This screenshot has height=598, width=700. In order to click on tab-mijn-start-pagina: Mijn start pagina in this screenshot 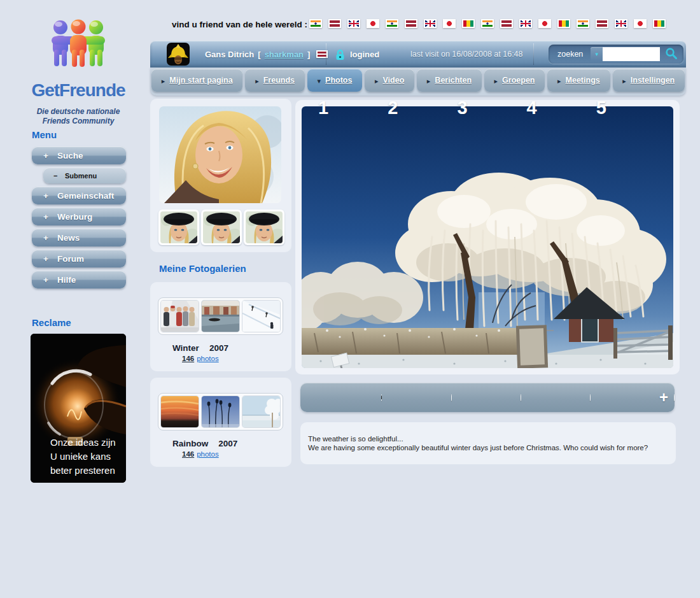, I will do `click(197, 80)`.